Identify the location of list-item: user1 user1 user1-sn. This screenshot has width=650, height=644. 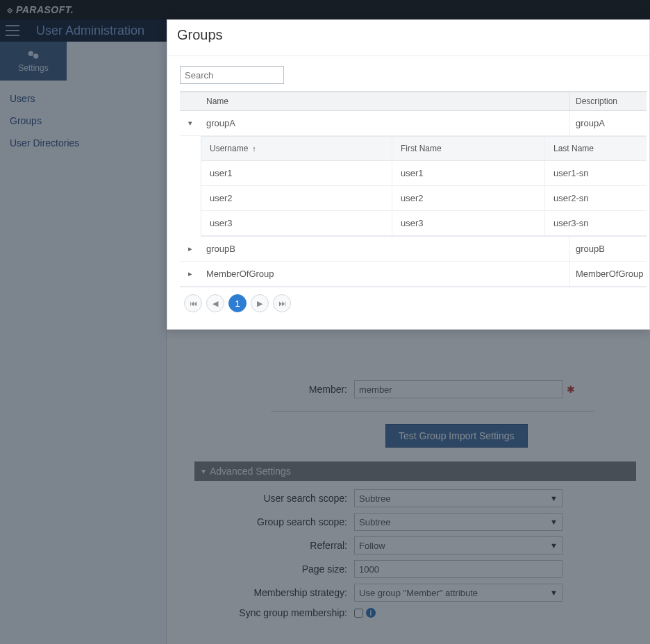
(424, 173).